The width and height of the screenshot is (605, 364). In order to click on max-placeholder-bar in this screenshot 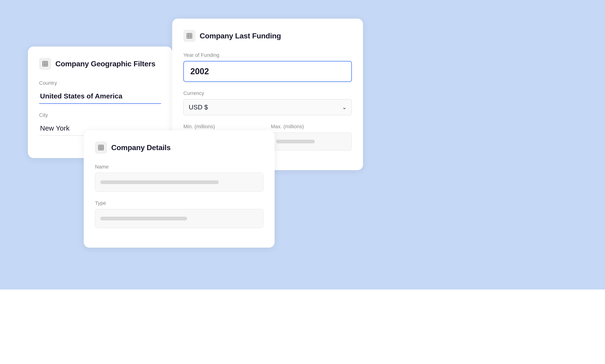, I will do `click(296, 141)`.